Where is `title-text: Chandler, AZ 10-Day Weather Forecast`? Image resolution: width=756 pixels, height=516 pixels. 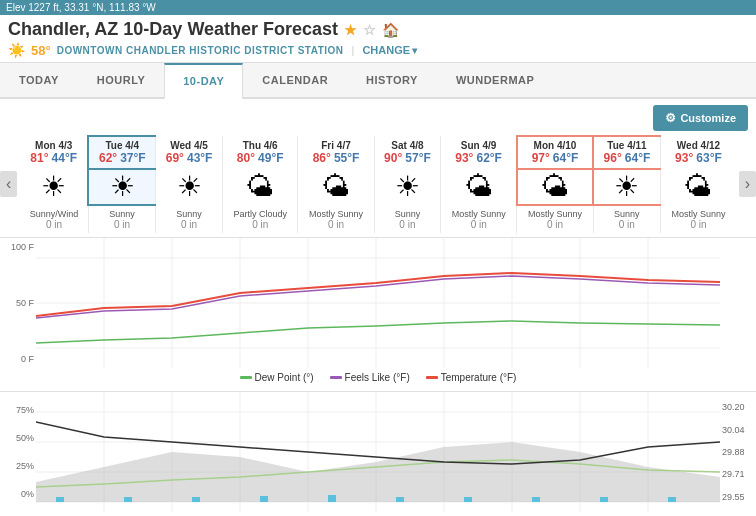 title-text: Chandler, AZ 10-Day Weather Forecast is located at coordinates (173, 30).